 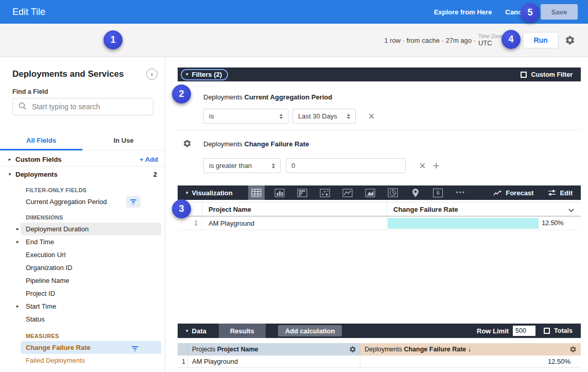 I want to click on viz-type-pie-icon, so click(x=393, y=193).